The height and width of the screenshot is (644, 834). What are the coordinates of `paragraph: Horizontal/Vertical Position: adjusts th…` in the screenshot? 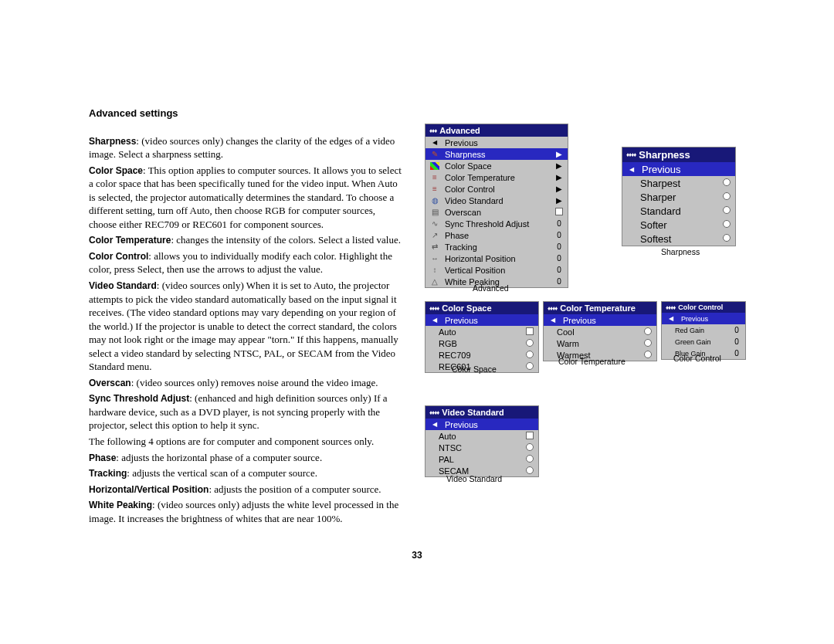 It's located at (247, 490).